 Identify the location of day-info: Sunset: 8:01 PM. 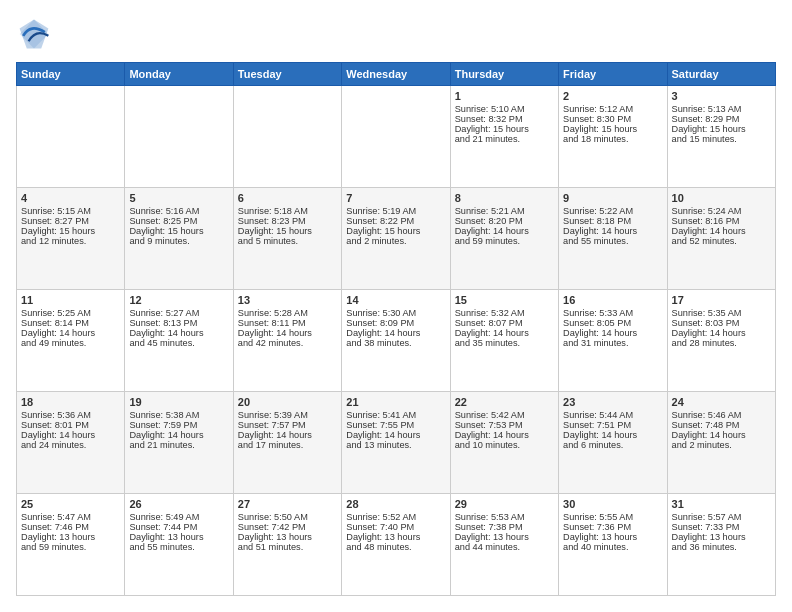
(70, 425).